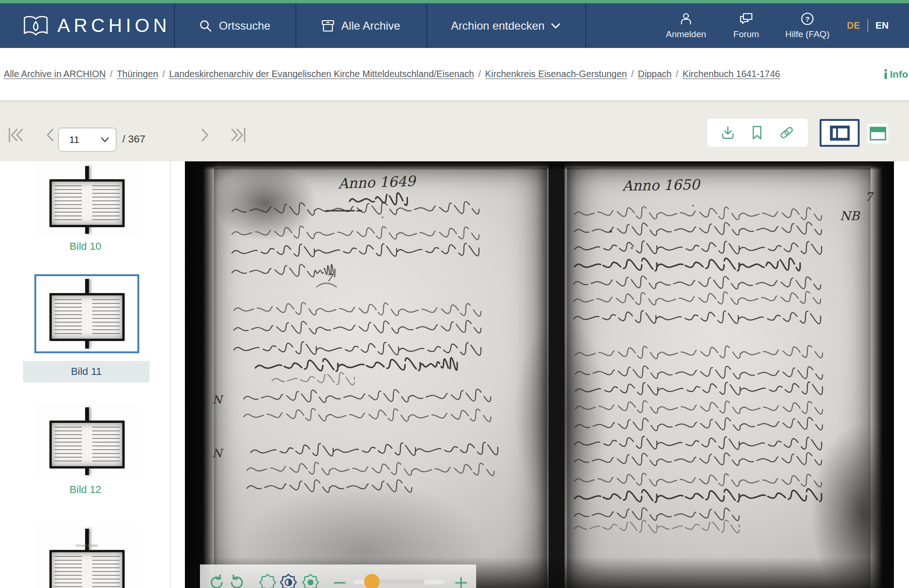 This screenshot has height=588, width=909. What do you see at coordinates (757, 133) in the screenshot?
I see `bookmark-button` at bounding box center [757, 133].